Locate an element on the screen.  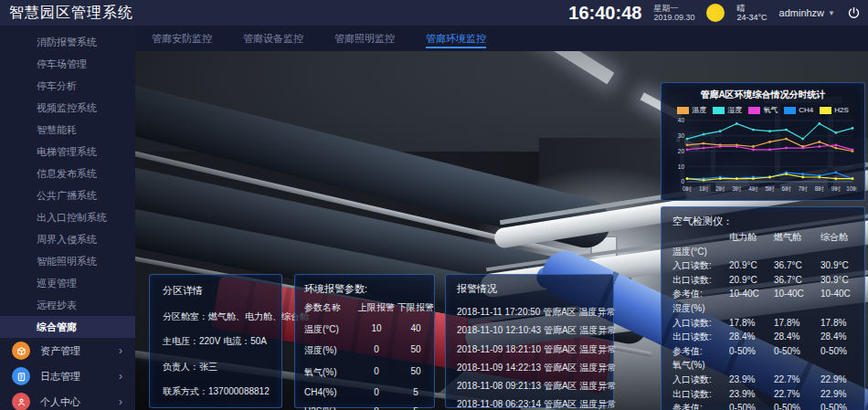
header-right: 16:40:48 星期一 2019.09.30 晴 24-34°C adminh… is located at coordinates (715, 13).